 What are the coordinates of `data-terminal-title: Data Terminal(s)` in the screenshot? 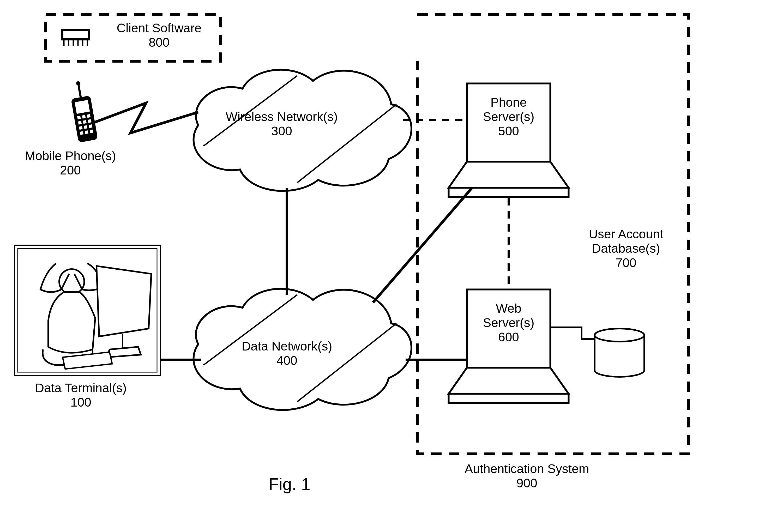 It's located at (81, 388).